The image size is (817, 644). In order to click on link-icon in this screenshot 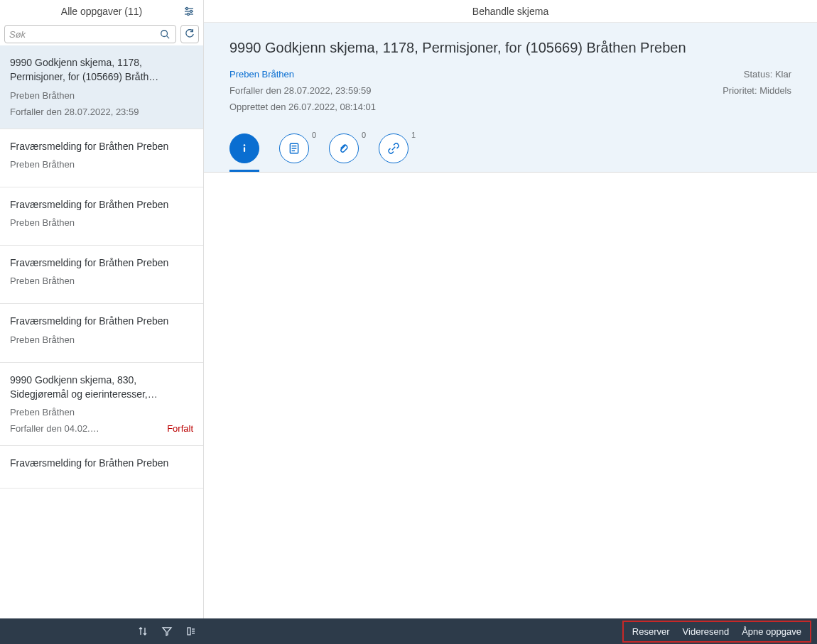, I will do `click(394, 148)`.